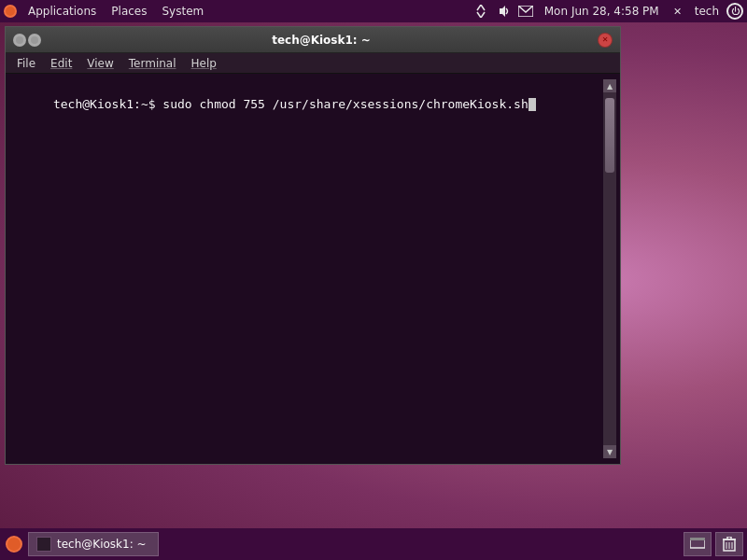 This screenshot has height=560, width=747. Describe the element at coordinates (601, 11) in the screenshot. I see `panel-clock: Mon Jun 28, 4:58 PM` at that location.